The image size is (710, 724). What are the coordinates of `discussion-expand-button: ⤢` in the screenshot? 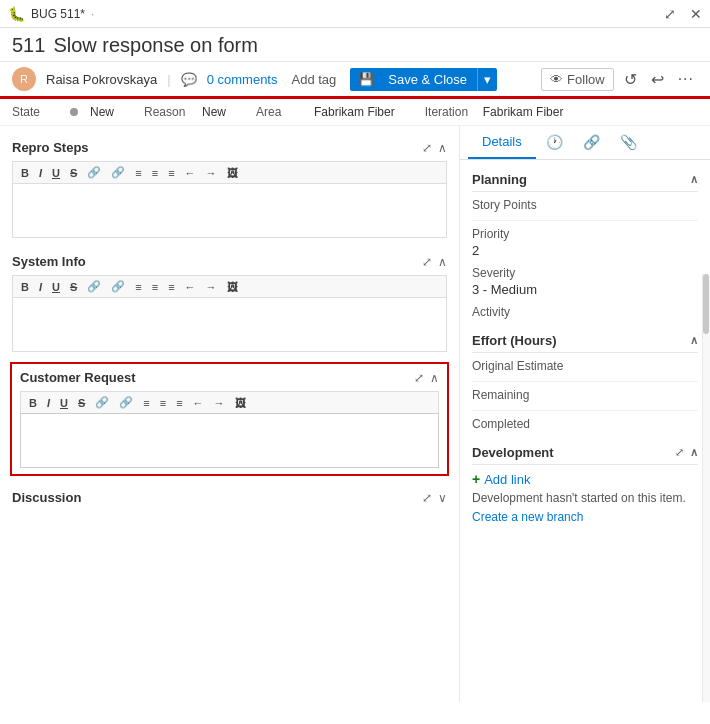 It's located at (427, 498).